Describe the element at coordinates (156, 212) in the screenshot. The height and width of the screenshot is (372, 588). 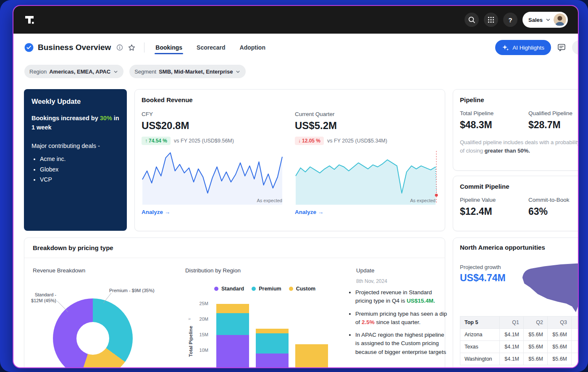
I see `cfy-analyze-link: Analyze →` at that location.